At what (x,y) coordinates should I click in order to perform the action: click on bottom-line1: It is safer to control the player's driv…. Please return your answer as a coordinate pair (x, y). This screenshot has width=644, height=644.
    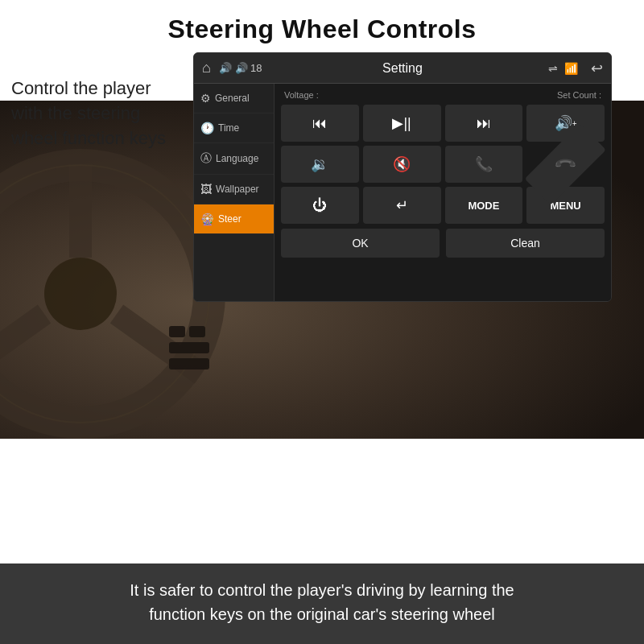
    Looking at the image, I should click on (322, 590).